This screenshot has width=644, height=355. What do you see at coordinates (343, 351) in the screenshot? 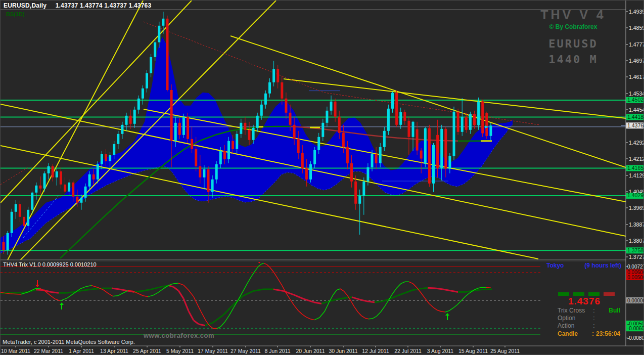
I see `time-tick-label: 30 Jun 2011` at bounding box center [343, 351].